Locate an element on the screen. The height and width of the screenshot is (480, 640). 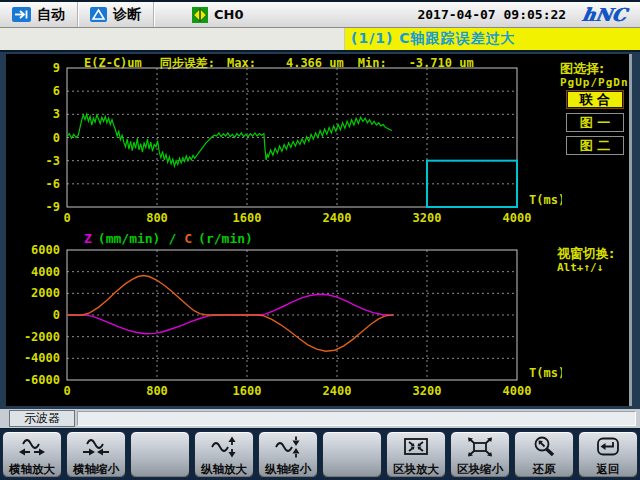
svg-text: -6000 is located at coordinates (42, 380).